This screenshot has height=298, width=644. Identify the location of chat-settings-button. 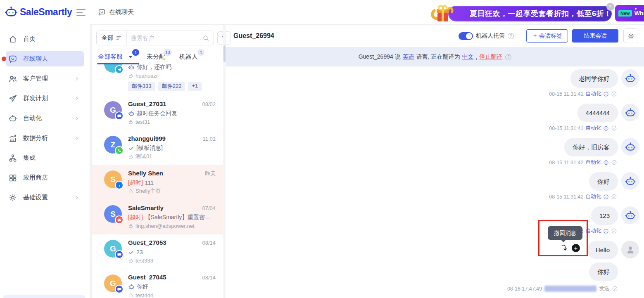
(631, 36).